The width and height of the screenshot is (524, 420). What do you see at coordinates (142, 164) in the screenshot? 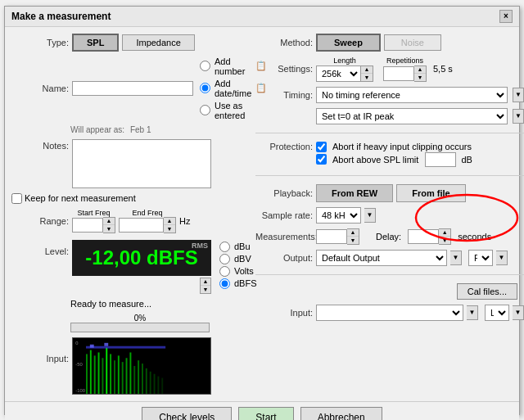
I see `notes-textarea` at bounding box center [142, 164].